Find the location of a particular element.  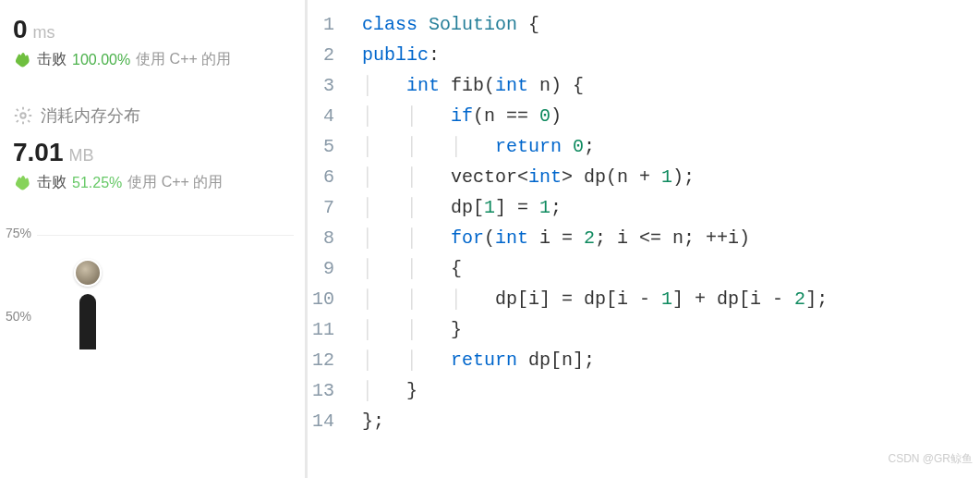

line-number: 8 is located at coordinates (333, 239).